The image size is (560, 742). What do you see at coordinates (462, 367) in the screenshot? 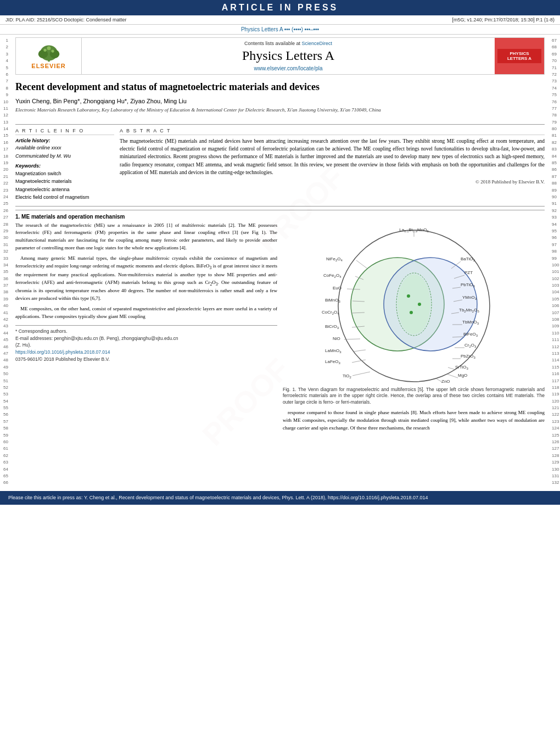
I see `svg-text: SrTiO3` at bounding box center [462, 367].